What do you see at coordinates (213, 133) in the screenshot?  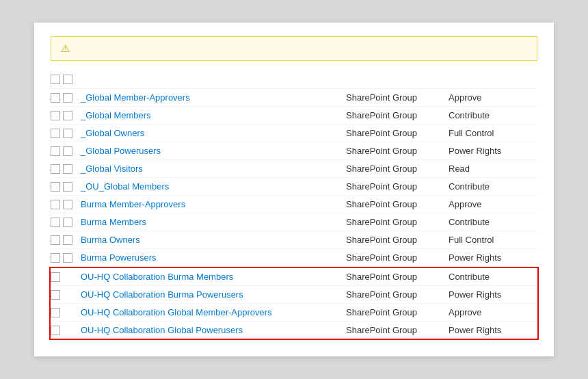 I see `row-name-2: _Global Owners` at bounding box center [213, 133].